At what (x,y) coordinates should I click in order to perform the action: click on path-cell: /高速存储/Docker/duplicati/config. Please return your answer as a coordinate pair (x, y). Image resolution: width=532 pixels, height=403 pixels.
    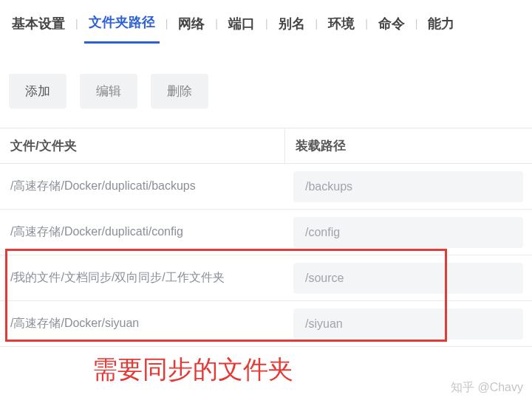
    Looking at the image, I should click on (142, 232).